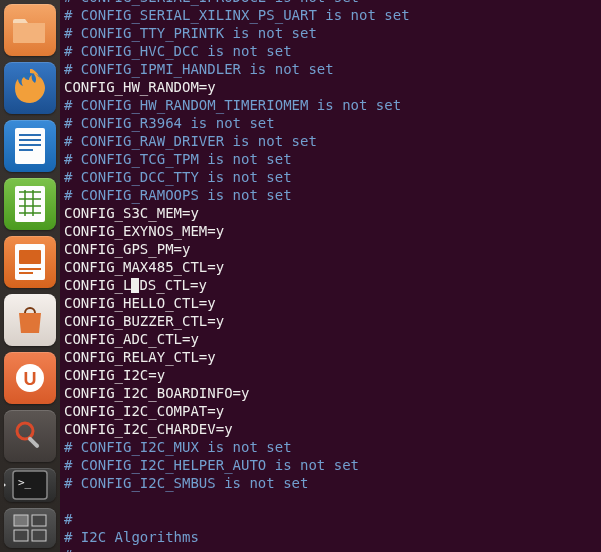 Image resolution: width=601 pixels, height=552 pixels. I want to click on terminal-line: # CONFIG_I2C_MUX is not set, so click(330, 447).